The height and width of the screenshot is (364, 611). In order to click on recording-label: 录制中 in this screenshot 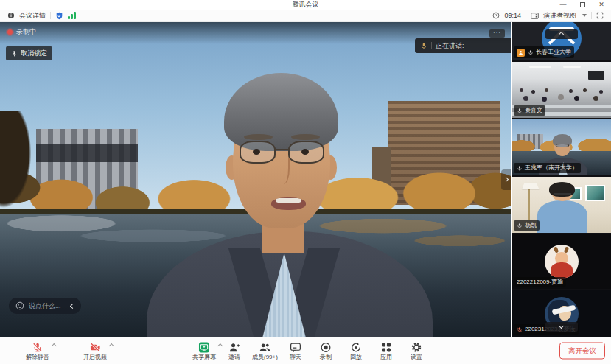, I will do `click(27, 32)`.